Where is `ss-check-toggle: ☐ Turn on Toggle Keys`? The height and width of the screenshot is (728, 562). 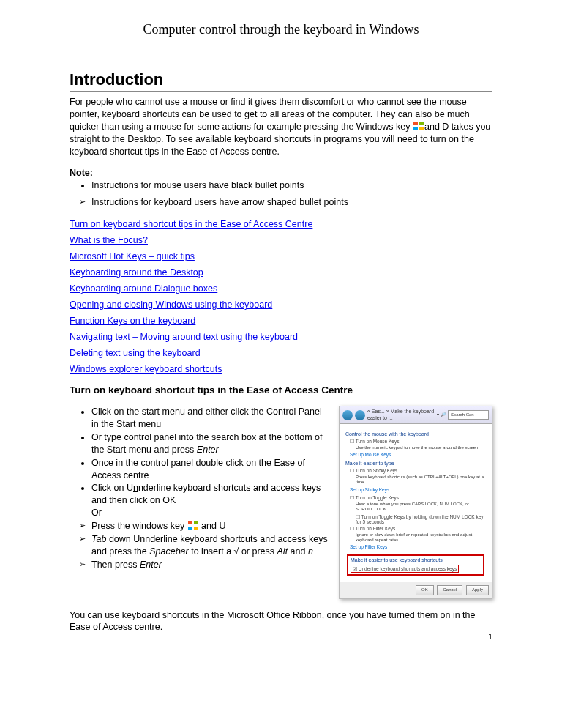
ss-check-toggle: ☐ Turn on Toggle Keys is located at coordinates (418, 498).